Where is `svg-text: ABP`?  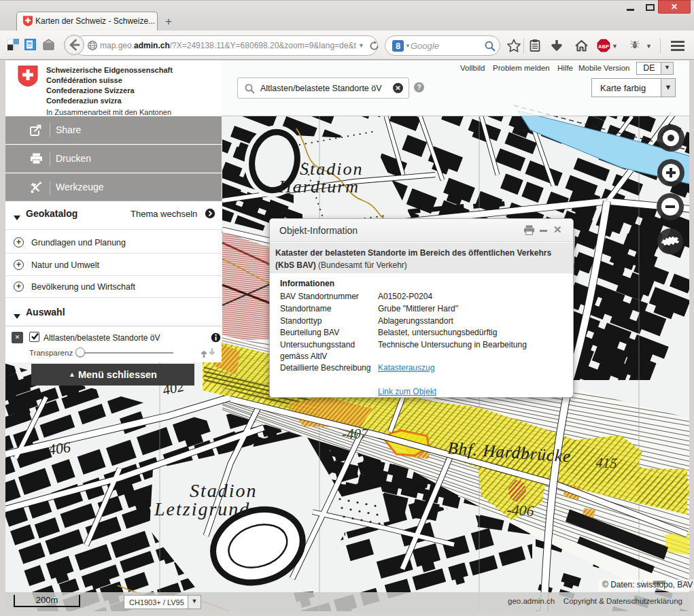
svg-text: ABP is located at coordinates (604, 46).